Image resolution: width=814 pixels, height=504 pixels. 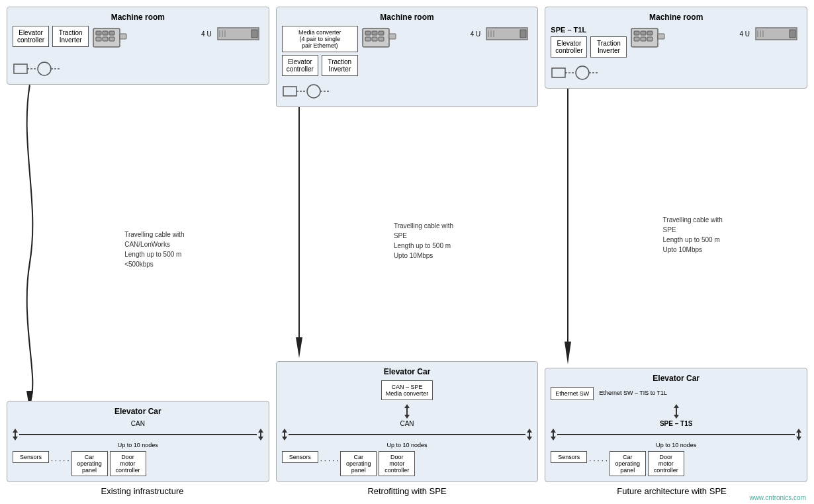 What do you see at coordinates (529, 439) in the screenshot?
I see `arrow-down-2r` at bounding box center [529, 439].